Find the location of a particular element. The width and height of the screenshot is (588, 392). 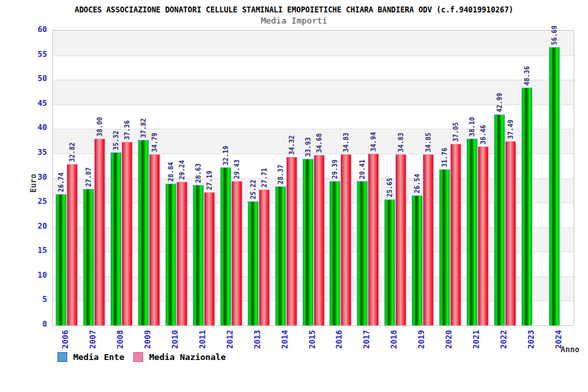

x-tick-label-2018: 2018 is located at coordinates (395, 340).